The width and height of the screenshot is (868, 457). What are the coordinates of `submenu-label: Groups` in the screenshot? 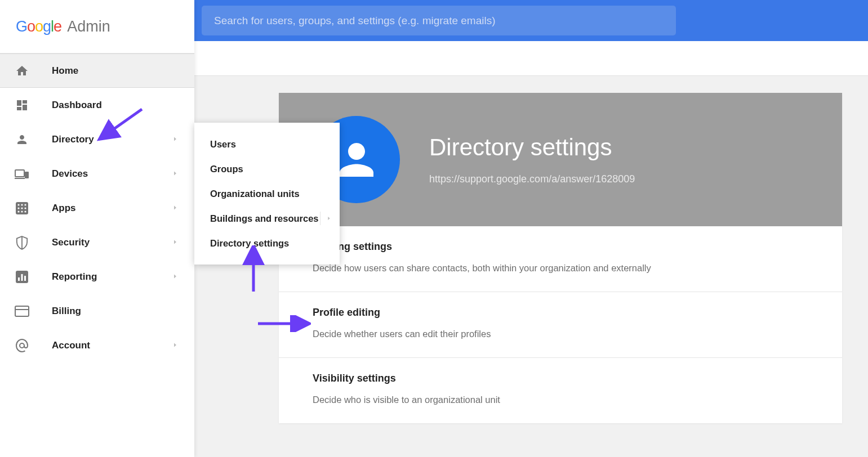 It's located at (226, 169).